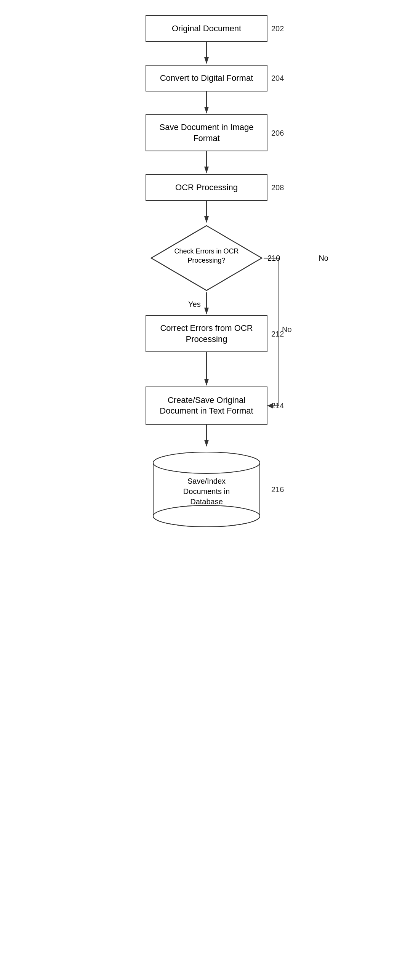 The height and width of the screenshot is (980, 413). What do you see at coordinates (206, 481) in the screenshot?
I see `svg-text: Save/Index` at bounding box center [206, 481].